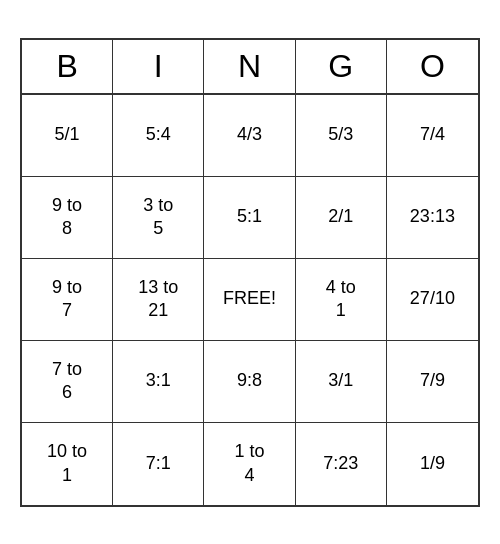 The width and height of the screenshot is (500, 544). Describe the element at coordinates (158, 218) in the screenshot. I see `bingo-cell: 3 to5` at that location.